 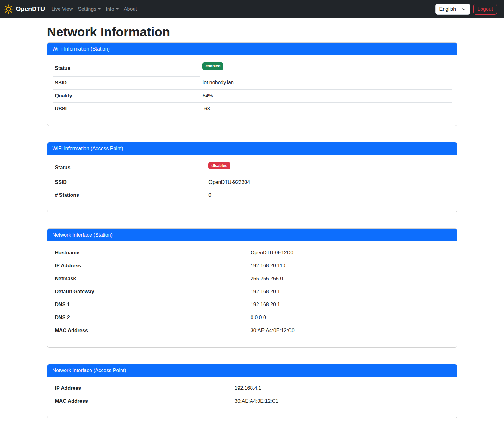 I want to click on table-row: DNS 1 192.168.20.1, so click(x=252, y=305).